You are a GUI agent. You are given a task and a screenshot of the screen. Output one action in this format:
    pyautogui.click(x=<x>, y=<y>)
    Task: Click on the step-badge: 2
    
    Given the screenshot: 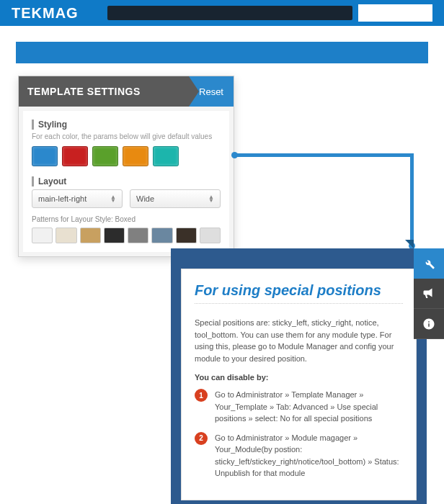 What is the action you would take?
    pyautogui.click(x=201, y=438)
    